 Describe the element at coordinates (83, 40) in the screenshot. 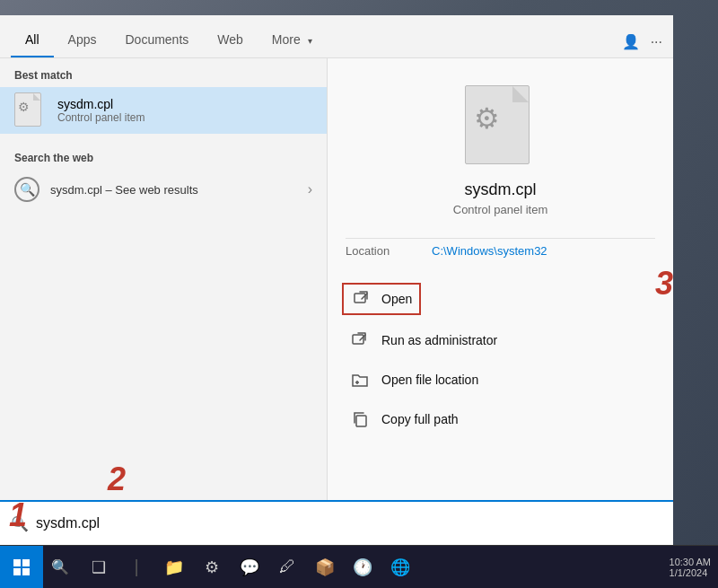

I see `tab-apps: Apps` at that location.